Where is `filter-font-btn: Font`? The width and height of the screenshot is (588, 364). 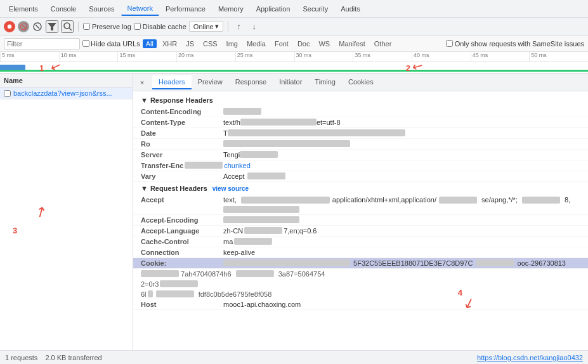
filter-font-btn: Font is located at coordinates (282, 44).